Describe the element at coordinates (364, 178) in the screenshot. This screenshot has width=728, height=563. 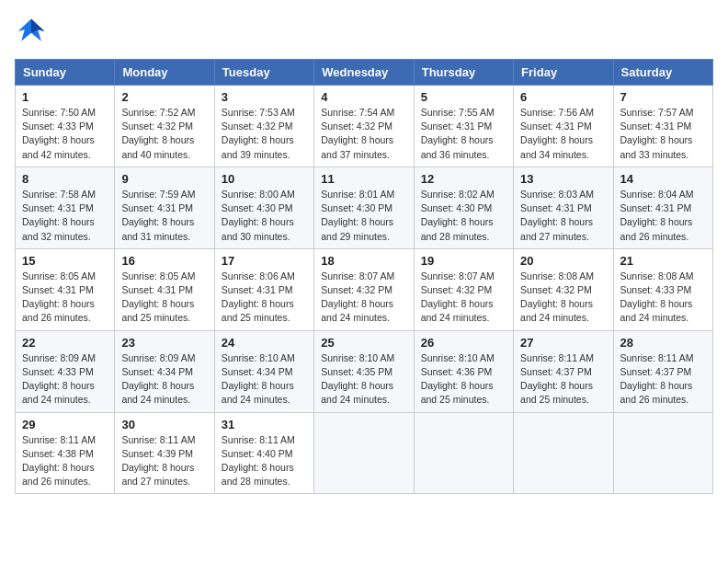
I see `day-number: 11` at that location.